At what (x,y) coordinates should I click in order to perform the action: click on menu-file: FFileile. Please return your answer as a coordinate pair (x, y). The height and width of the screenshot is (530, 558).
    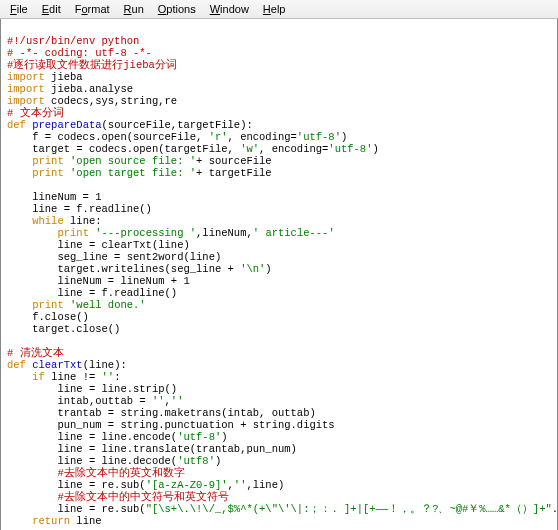
    Looking at the image, I should click on (19, 9).